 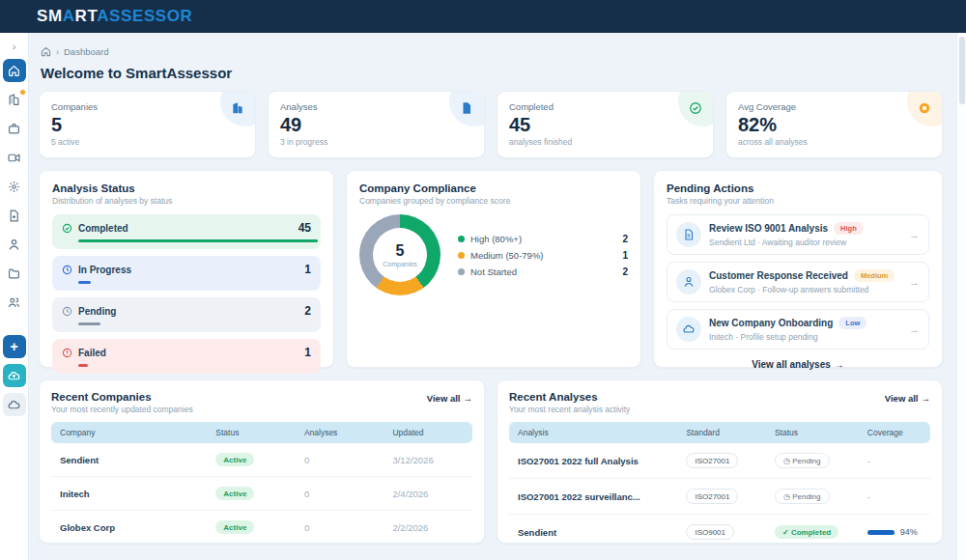 I want to click on status-badge: ◷ Pending, so click(x=802, y=496).